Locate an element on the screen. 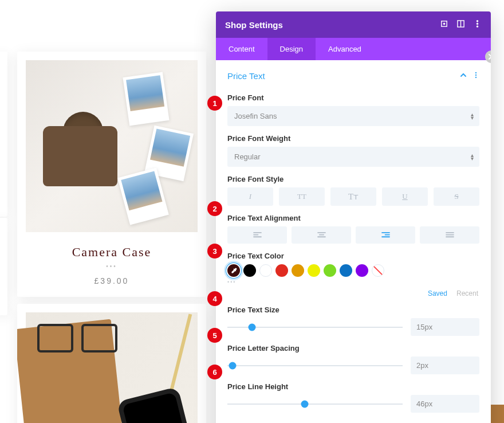 This screenshot has height=423, width=504. tab-content: Content is located at coordinates (242, 49).